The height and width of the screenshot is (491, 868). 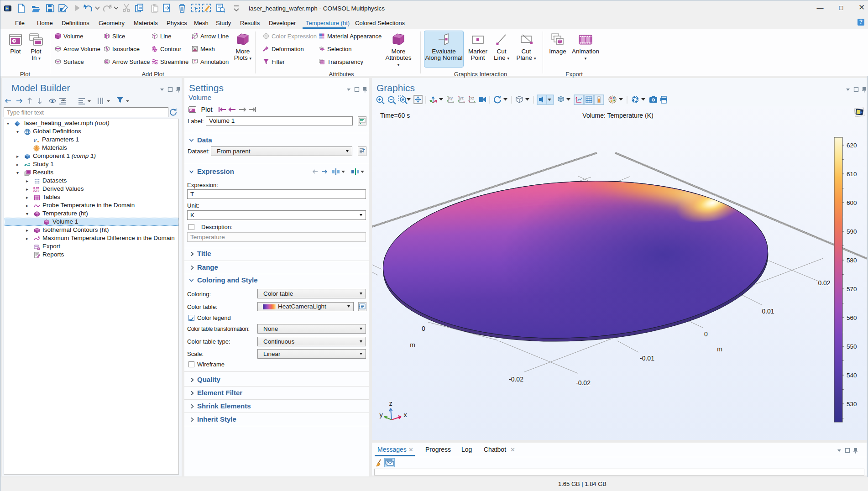 I want to click on svg-text: 600, so click(x=852, y=203).